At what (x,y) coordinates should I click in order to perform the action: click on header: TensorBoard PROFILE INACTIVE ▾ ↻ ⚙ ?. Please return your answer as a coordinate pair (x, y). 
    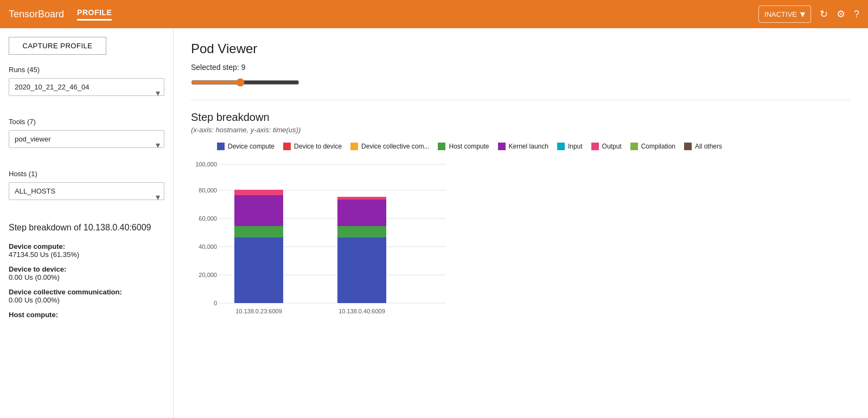
    Looking at the image, I should click on (434, 14).